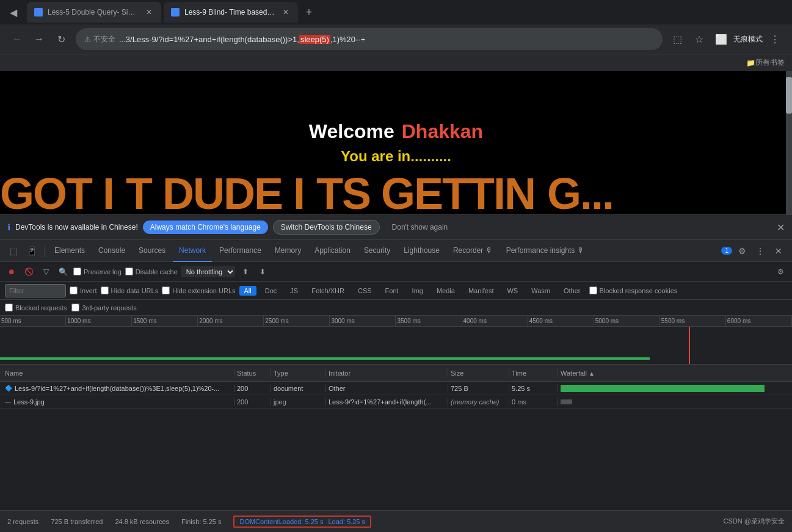  What do you see at coordinates (780, 272) in the screenshot?
I see `network-settings-btn: ⚙` at bounding box center [780, 272].